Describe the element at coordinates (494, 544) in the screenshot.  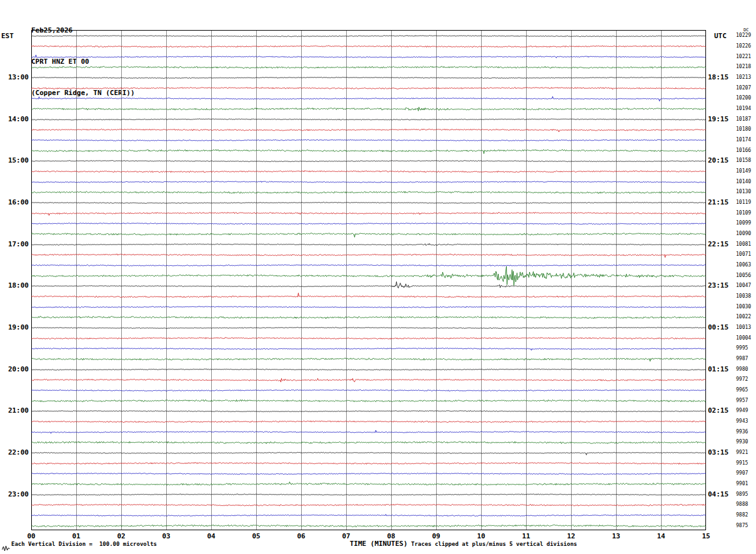
I see `clip-footnote: Traces clipped at plus/minus 5 vertical …` at that location.